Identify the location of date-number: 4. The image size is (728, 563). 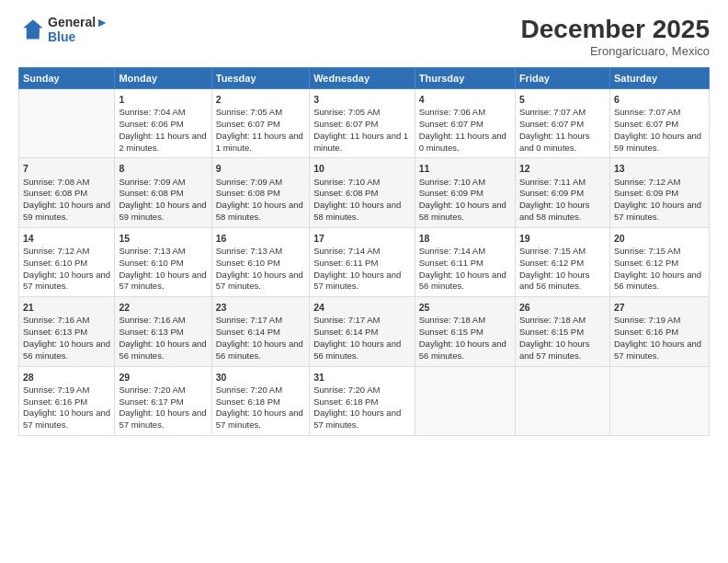
(465, 99).